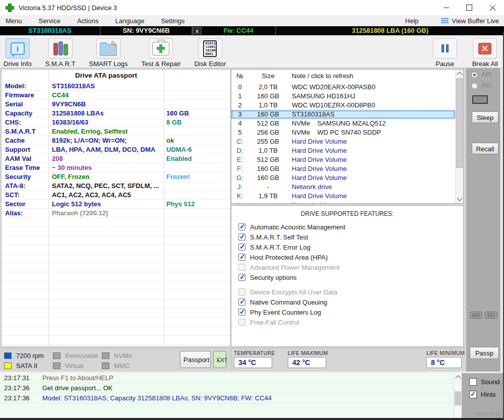 The height and width of the screenshot is (420, 504). I want to click on passport-row-extra, so click(198, 195).